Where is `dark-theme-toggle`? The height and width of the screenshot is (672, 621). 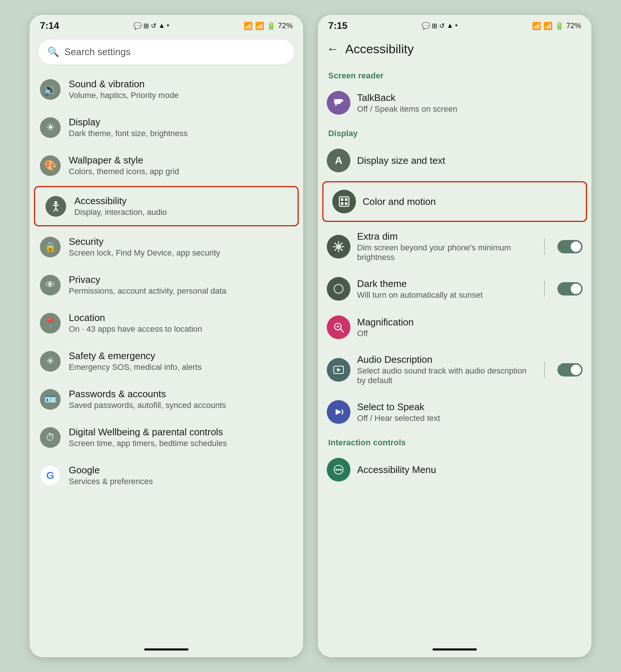 dark-theme-toggle is located at coordinates (570, 289).